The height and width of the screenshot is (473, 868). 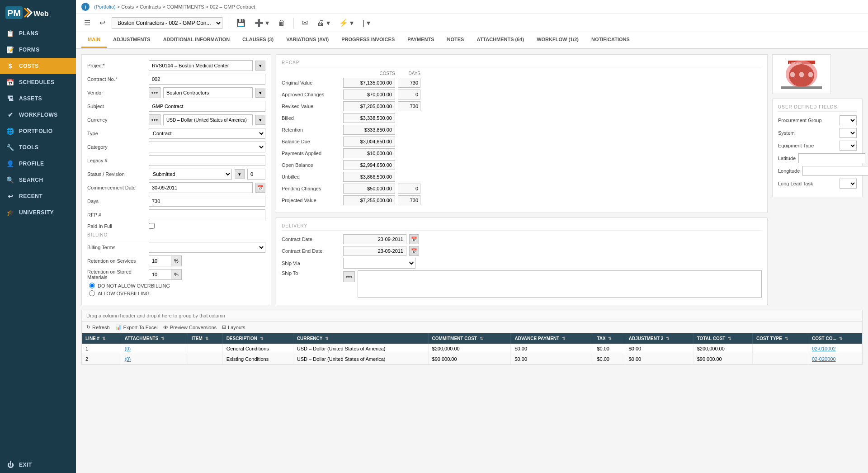 I want to click on col-advance-payment: ADVANCE PAYMENT ⇅, so click(x=552, y=338).